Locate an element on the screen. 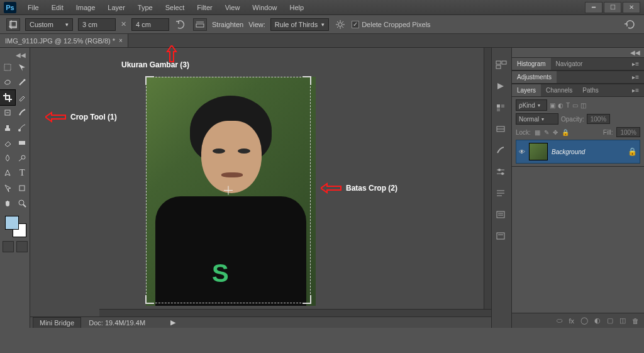 This screenshot has width=644, height=353. visibility-eye-icon: 👁 is located at coordinates (522, 152).